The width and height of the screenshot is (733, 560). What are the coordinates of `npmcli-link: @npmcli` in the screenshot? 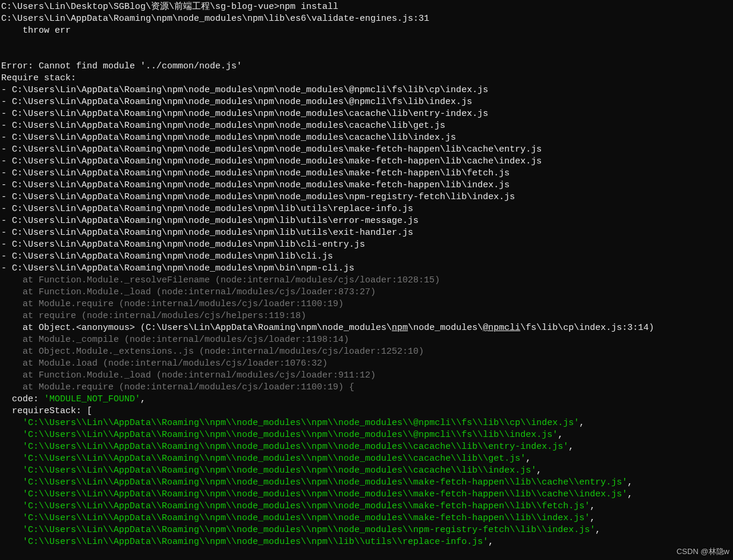 It's located at (502, 328).